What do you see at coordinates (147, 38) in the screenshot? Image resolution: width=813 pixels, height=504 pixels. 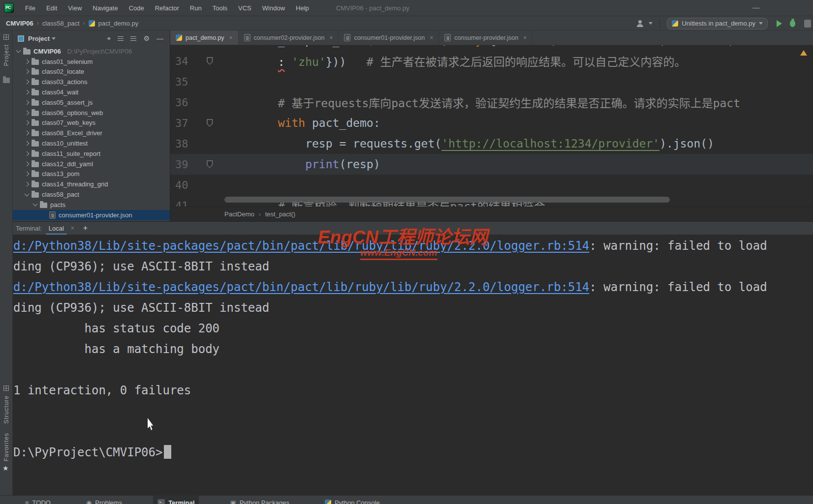 I see `settings-gear-icon: ⚙` at bounding box center [147, 38].